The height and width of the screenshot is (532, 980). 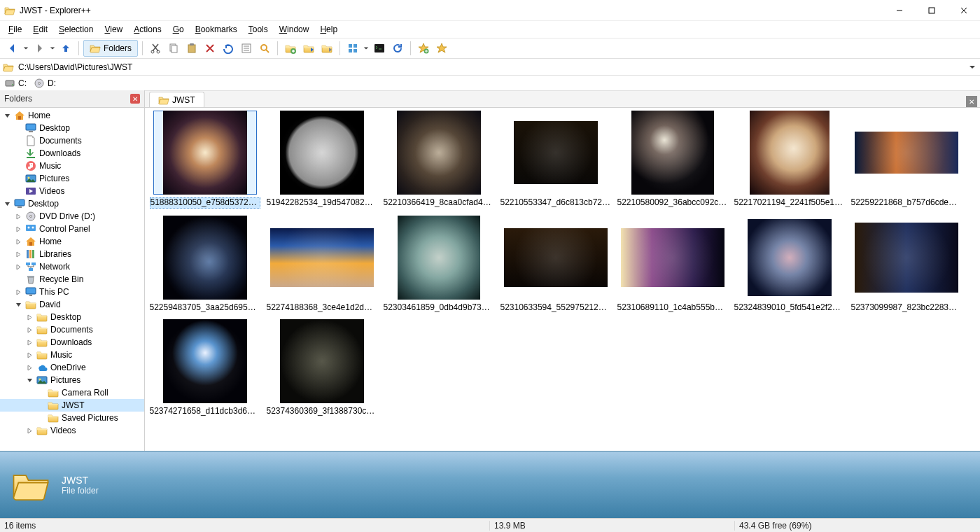 What do you see at coordinates (72, 229) in the screenshot?
I see `tree-node-control-panel: Control Panel` at bounding box center [72, 229].